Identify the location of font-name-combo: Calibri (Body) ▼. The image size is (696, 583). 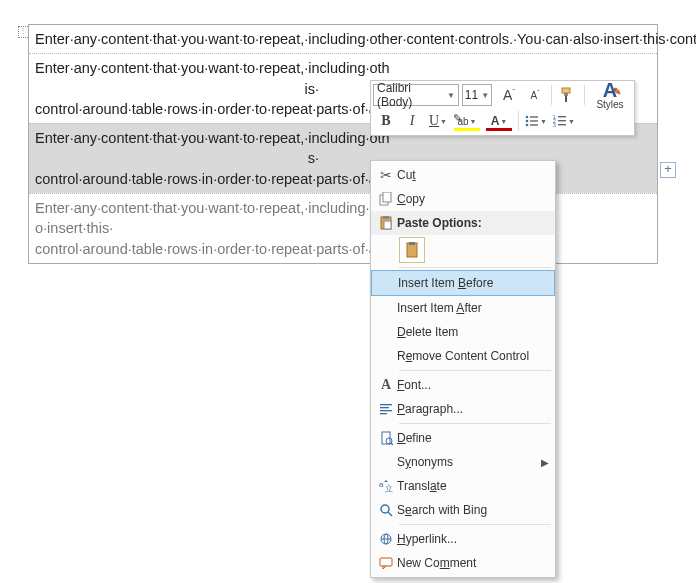
(416, 95).